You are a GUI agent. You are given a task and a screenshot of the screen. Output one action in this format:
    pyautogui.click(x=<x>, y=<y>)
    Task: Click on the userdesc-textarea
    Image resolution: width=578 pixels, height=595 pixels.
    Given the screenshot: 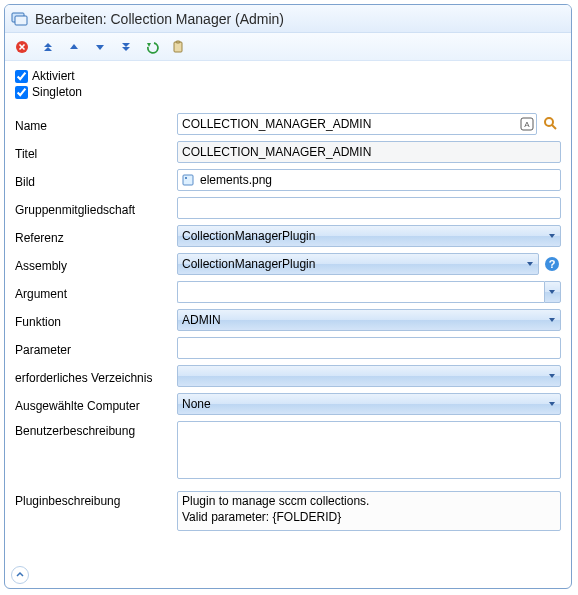 What is the action you would take?
    pyautogui.click(x=369, y=450)
    